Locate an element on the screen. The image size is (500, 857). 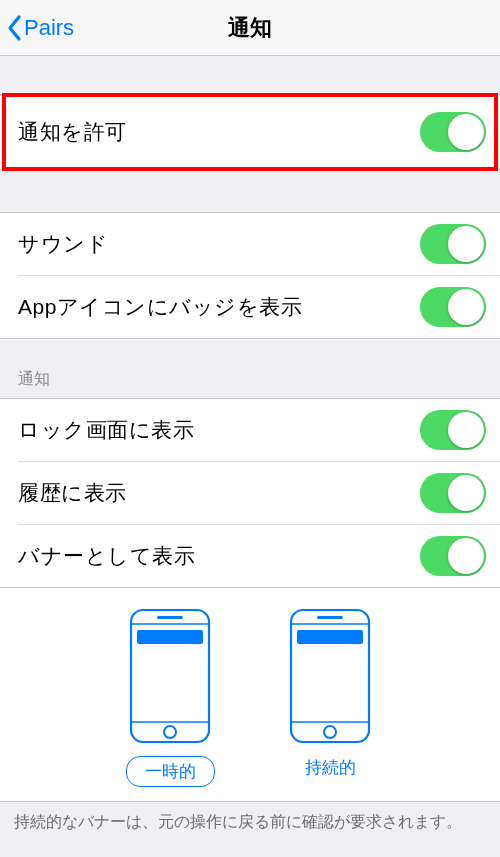
banner-persistent-option: 持続的 is located at coordinates (330, 696).